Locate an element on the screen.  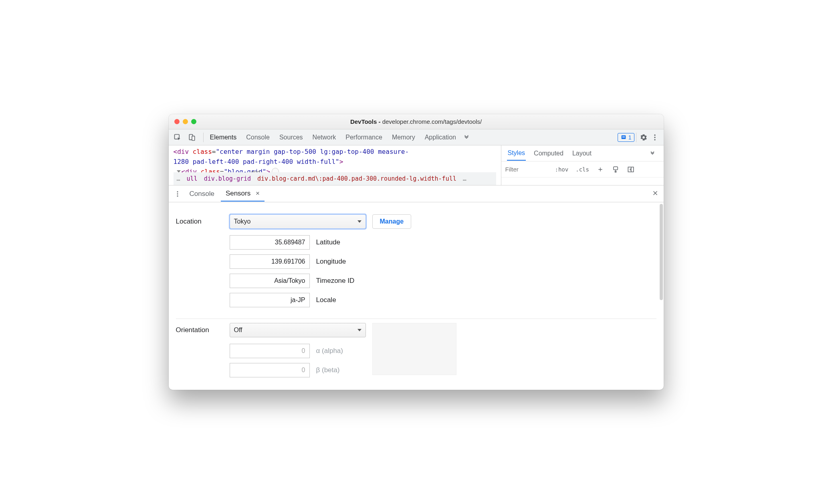
alpha-label: α (alpha) is located at coordinates (329, 351).